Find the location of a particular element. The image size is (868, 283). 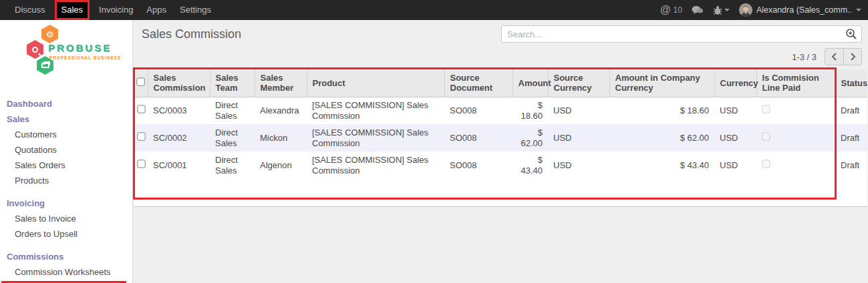

pager: 1-3 / 3 is located at coordinates (827, 57).